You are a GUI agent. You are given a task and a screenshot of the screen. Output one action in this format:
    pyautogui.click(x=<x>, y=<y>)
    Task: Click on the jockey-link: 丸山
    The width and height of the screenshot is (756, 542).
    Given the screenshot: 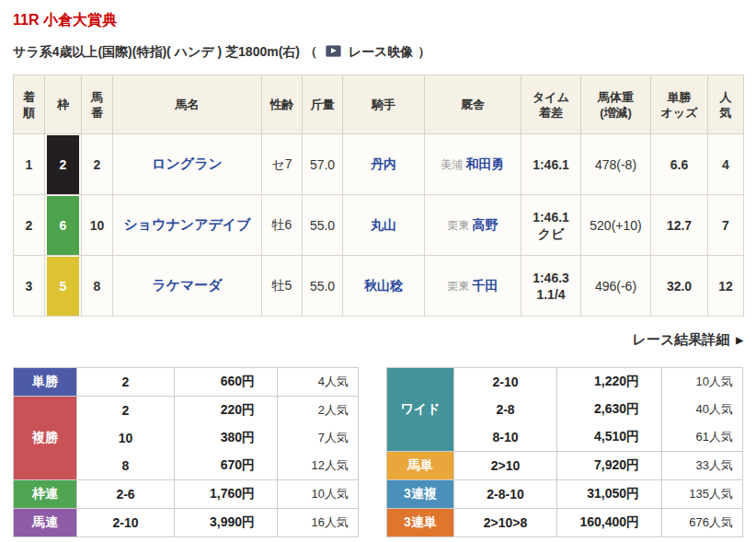 What is the action you would take?
    pyautogui.click(x=384, y=225)
    